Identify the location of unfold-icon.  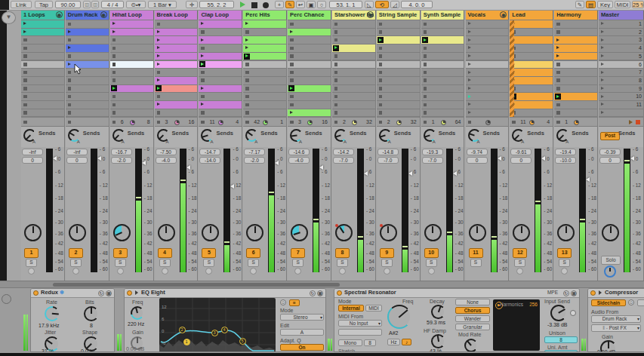
(137, 293).